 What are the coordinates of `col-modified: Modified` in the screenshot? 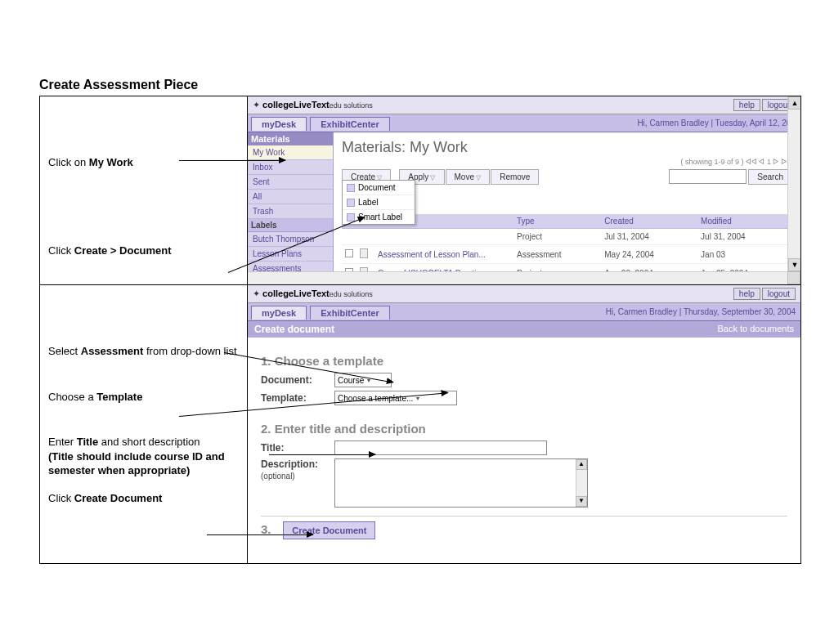 It's located at (745, 221).